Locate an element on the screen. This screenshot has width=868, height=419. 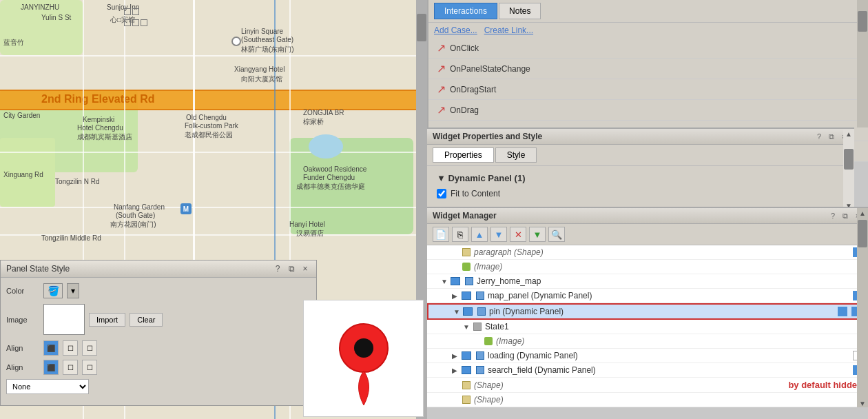
create-link-link: Create Link... is located at coordinates (508, 30).